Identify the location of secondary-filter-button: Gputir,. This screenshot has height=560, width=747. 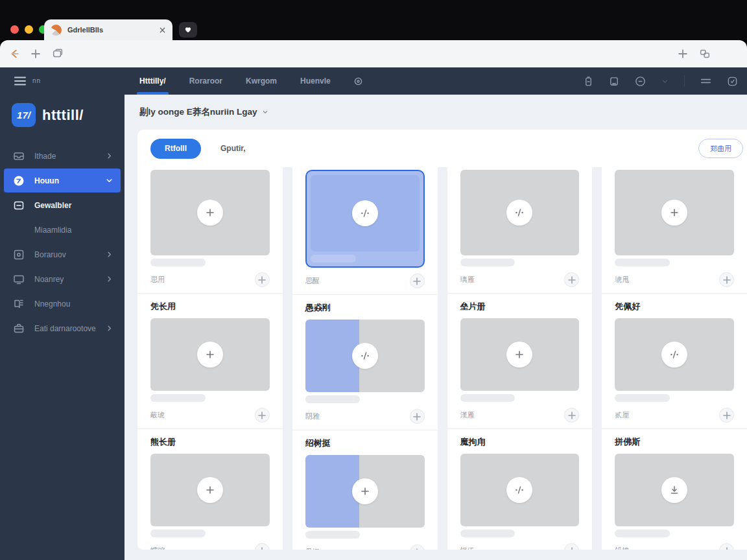
(233, 148).